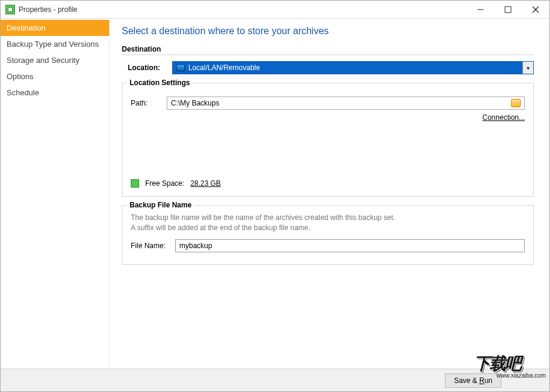 This screenshot has height=392, width=550. Describe the element at coordinates (327, 183) in the screenshot. I see `free-space-row: Free Space: 28.23 GB` at that location.